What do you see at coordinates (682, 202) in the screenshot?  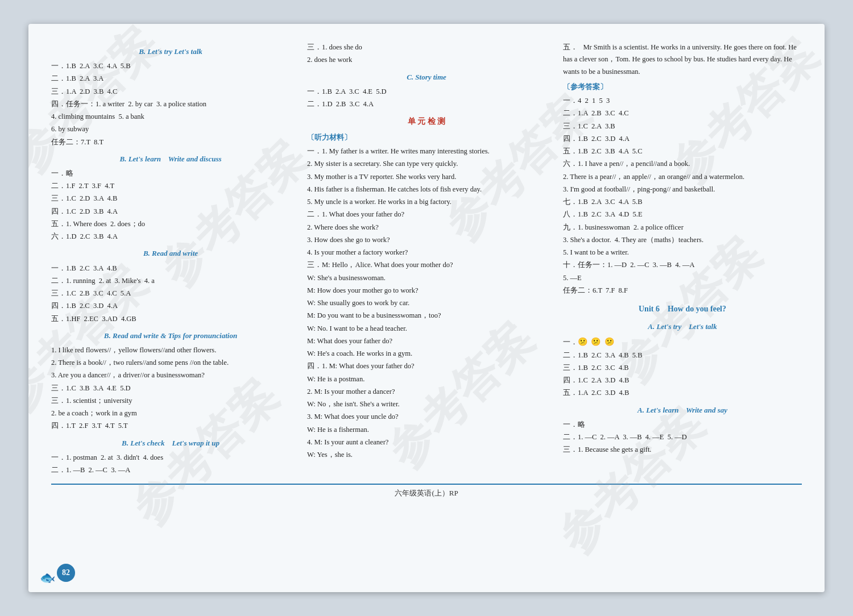 I see `ans-line: 七．1.B 2.A 3.C 4.A 5.B` at bounding box center [682, 202].